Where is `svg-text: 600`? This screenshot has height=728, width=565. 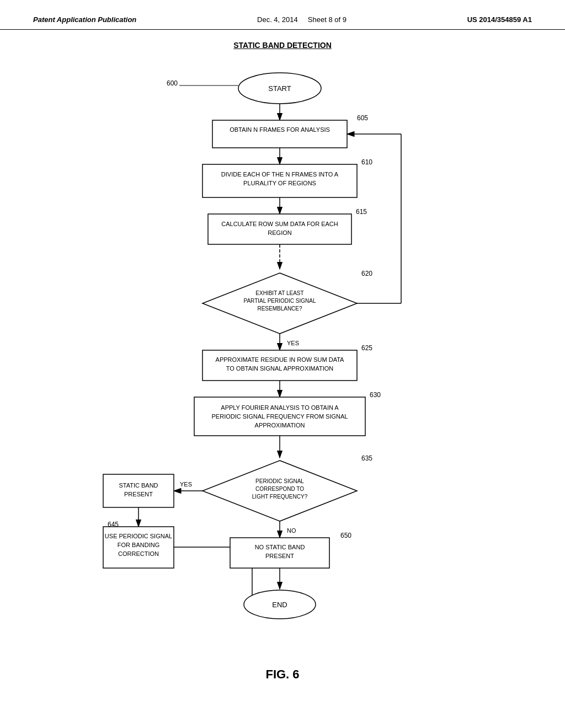
svg-text: 600 is located at coordinates (172, 83).